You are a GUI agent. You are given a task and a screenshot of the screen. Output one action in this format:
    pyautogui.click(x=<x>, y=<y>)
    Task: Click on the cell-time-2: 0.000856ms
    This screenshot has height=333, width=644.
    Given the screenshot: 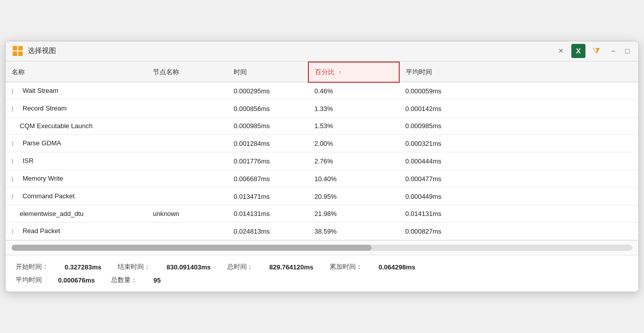 What is the action you would take?
    pyautogui.click(x=268, y=109)
    